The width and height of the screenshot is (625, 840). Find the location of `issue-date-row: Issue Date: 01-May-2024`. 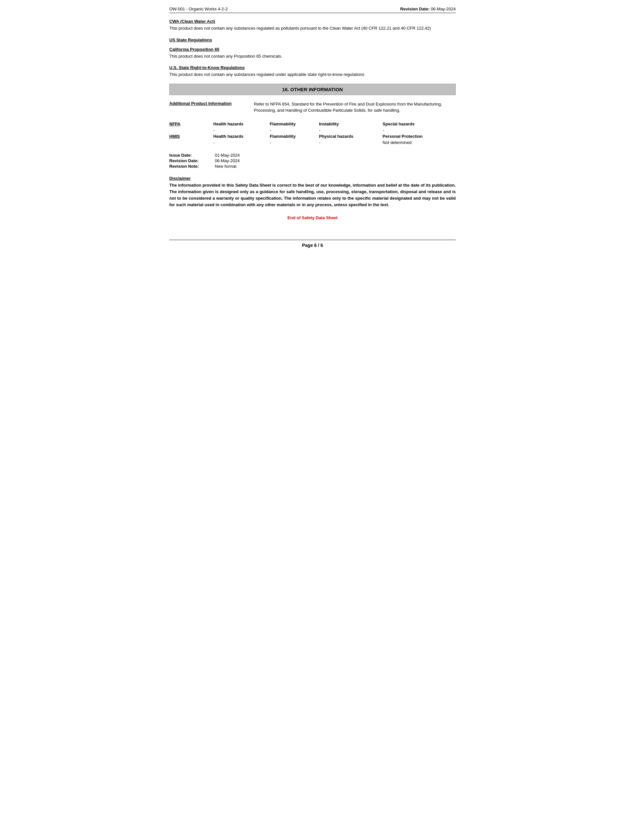

issue-date-row: Issue Date: 01-May-2024 is located at coordinates (312, 155).